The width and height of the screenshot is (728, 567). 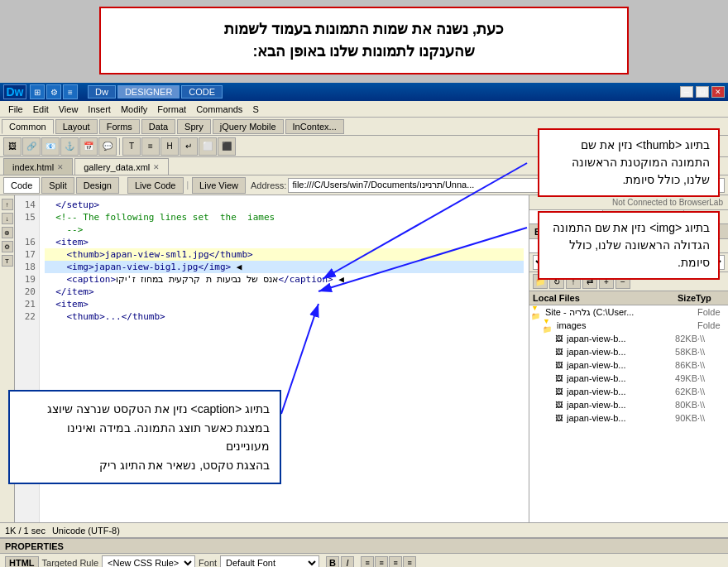 I want to click on maximize-button: □, so click(x=702, y=92).